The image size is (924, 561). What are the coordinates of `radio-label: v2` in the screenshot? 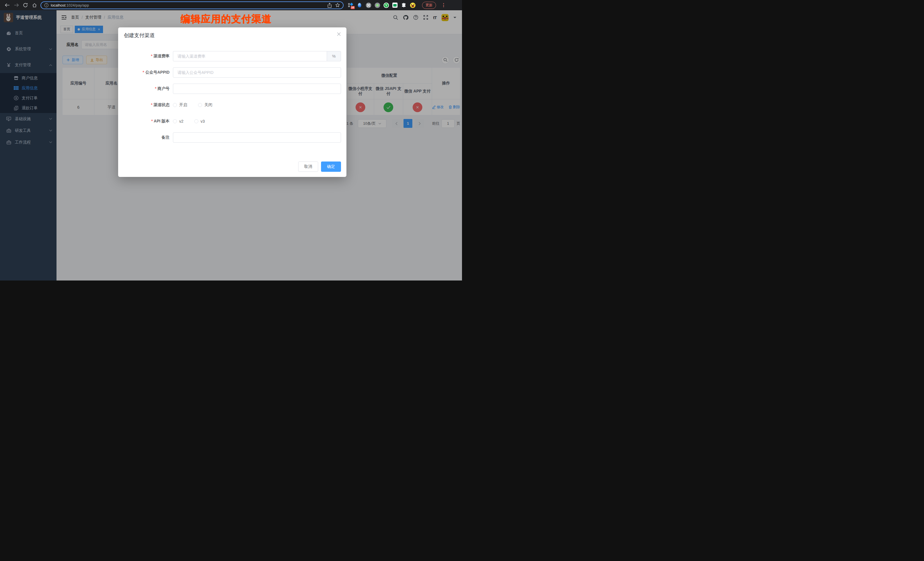 It's located at (182, 121).